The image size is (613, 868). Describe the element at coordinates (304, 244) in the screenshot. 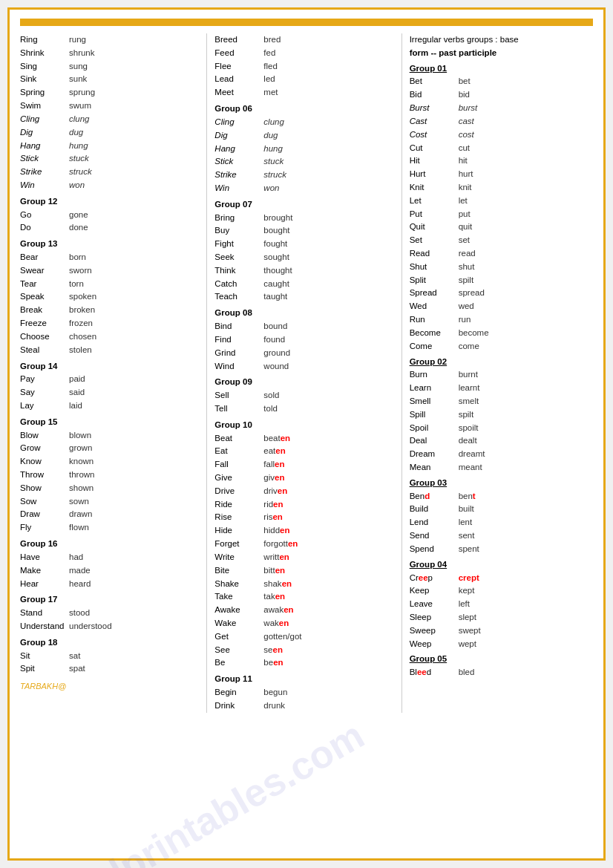

I see `table-row: Fightfought` at that location.